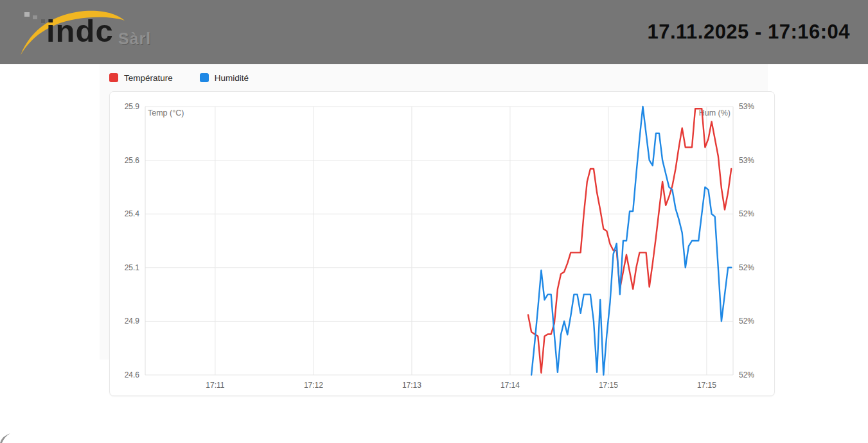 This screenshot has height=443, width=868. Describe the element at coordinates (132, 161) in the screenshot. I see `svg-text: 25.6` at that location.